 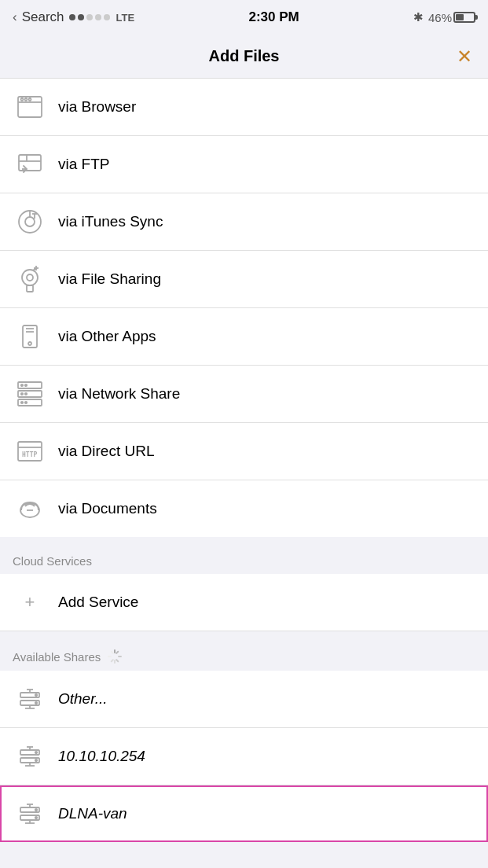 I want to click on page-title: Add Files, so click(x=244, y=57).